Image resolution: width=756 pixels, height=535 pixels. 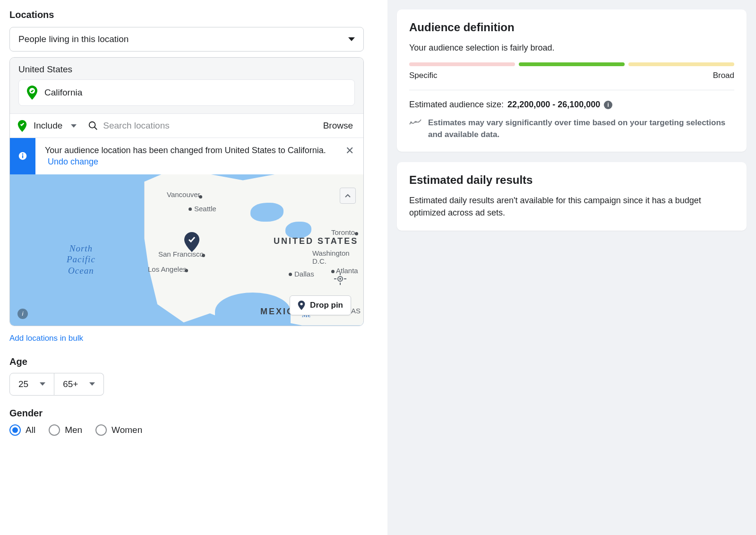 What do you see at coordinates (192, 242) in the screenshot?
I see `map-selected-pin-icon` at bounding box center [192, 242].